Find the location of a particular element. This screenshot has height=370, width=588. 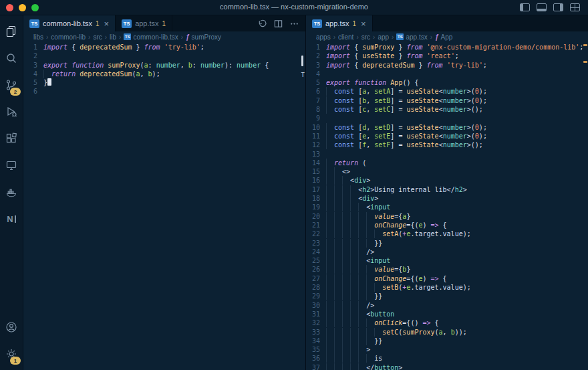

breadcrumb-item: apps is located at coordinates (323, 37).